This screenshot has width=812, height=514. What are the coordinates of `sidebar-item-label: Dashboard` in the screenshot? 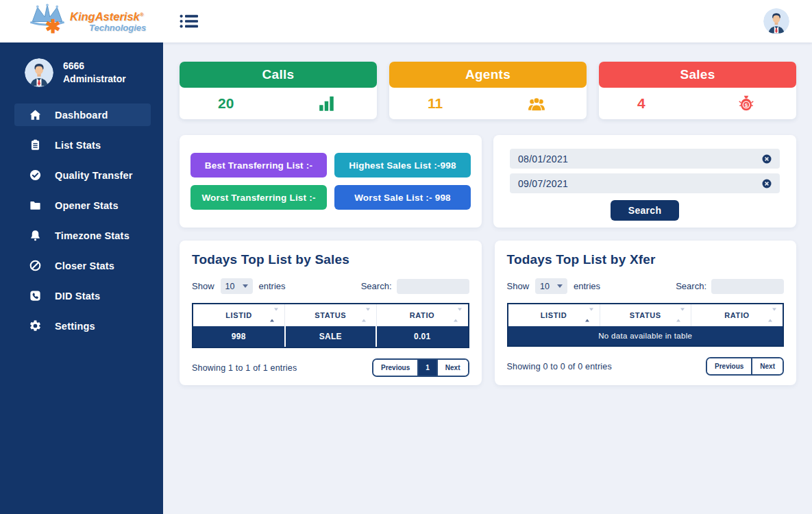 It's located at (82, 115).